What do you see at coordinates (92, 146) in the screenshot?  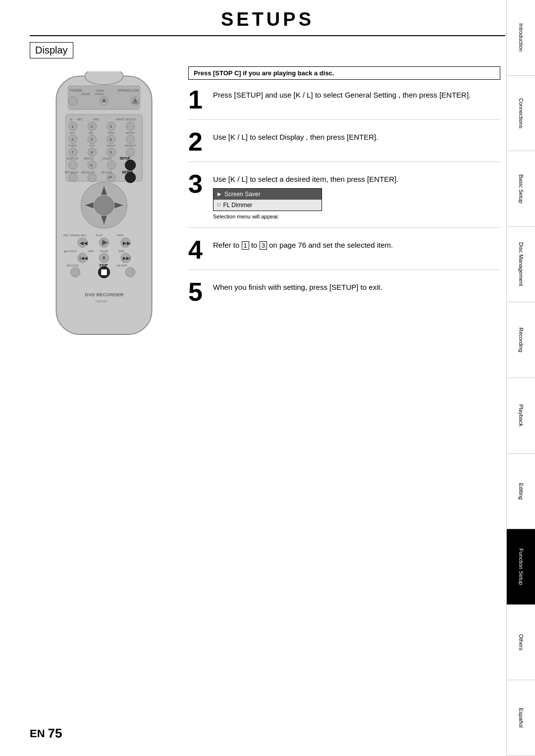 I see `svg-text: TUV` at bounding box center [92, 146].